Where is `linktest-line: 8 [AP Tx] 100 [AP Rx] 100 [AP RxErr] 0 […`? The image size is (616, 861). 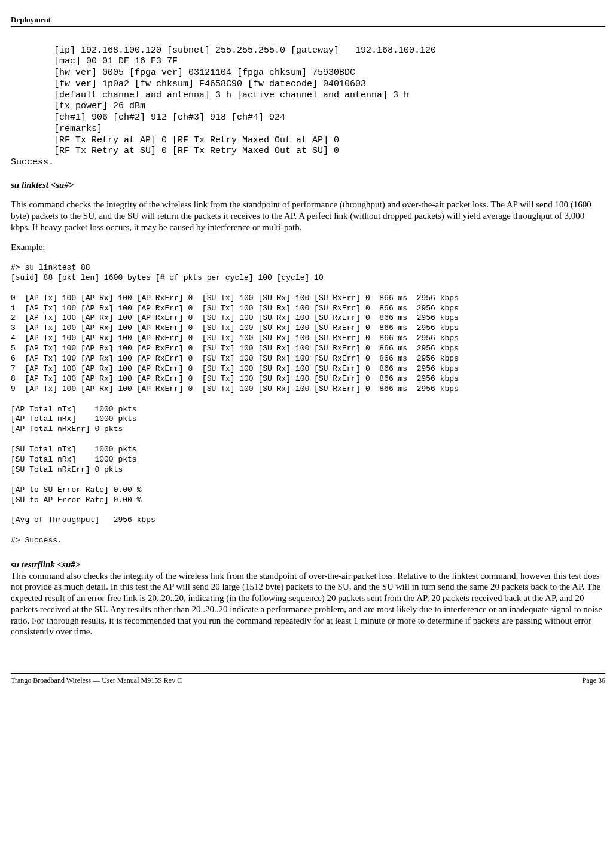 linktest-line: 8 [AP Tx] 100 [AP Rx] 100 [AP RxErr] 0 [… is located at coordinates (234, 379).